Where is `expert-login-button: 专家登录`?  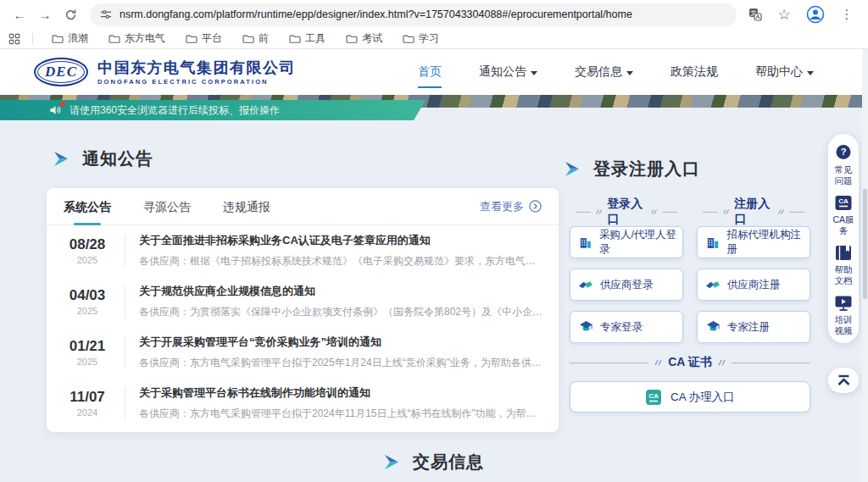
expert-login-button: 专家登录 is located at coordinates (626, 327).